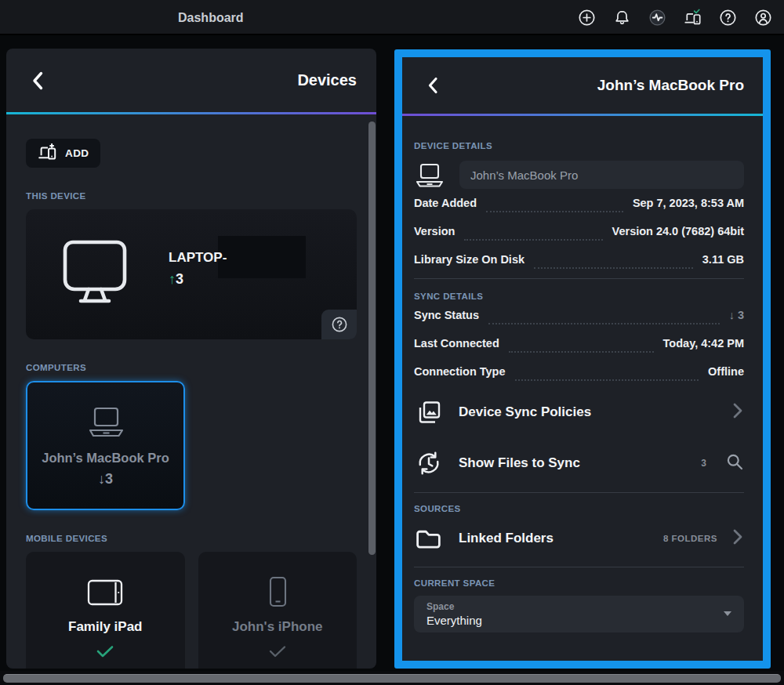 This screenshot has width=784, height=685. Describe the element at coordinates (430, 176) in the screenshot. I see `laptop-small-icon` at that location.